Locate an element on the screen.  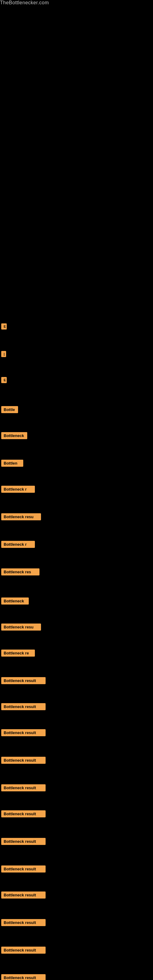
bottleneck-item-7: Bottleneck r is located at coordinates (18, 490).